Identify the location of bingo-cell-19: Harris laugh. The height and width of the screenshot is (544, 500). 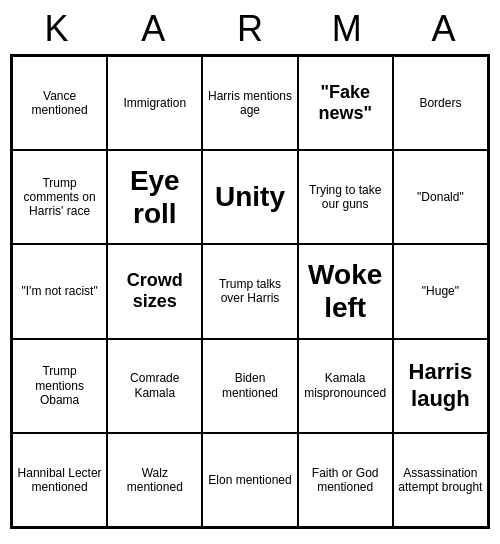
(440, 386).